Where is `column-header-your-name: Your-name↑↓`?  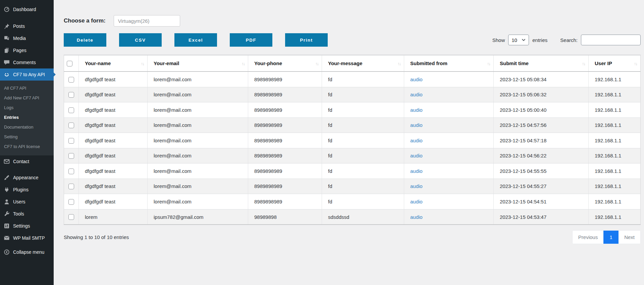 column-header-your-name: Your-name↑↓ is located at coordinates (113, 63).